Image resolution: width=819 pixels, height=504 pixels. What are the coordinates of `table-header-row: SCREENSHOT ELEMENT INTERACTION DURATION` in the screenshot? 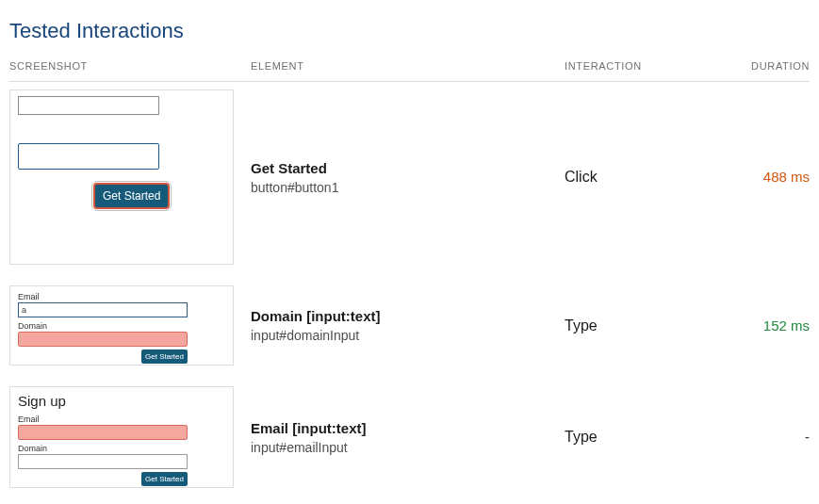 It's located at (409, 68).